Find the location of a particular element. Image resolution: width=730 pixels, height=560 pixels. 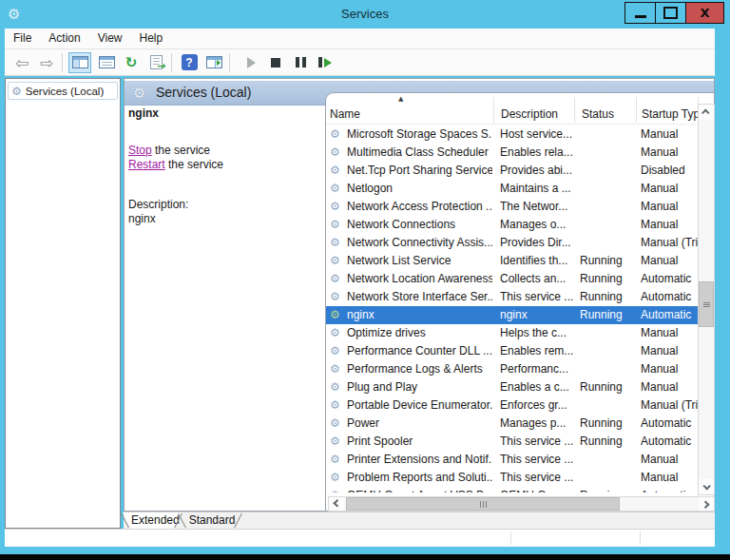

cell-name: nginx is located at coordinates (420, 316).